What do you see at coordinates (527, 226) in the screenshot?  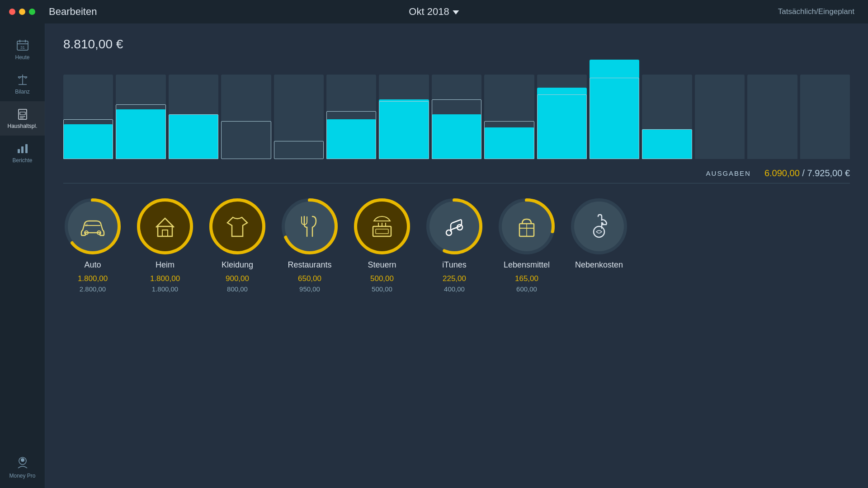 I see `category-circle-lebensmittel` at bounding box center [527, 226].